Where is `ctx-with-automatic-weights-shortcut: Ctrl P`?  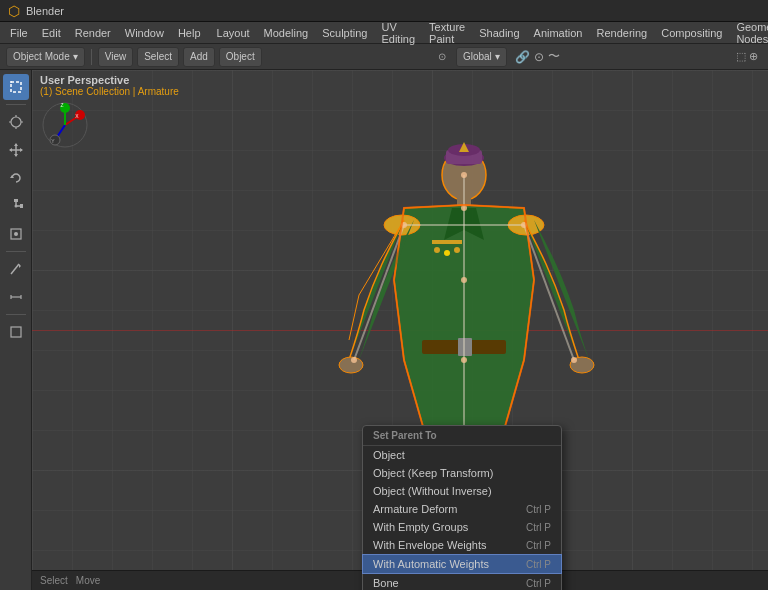
ctx-with-automatic-weights-shortcut: Ctrl P is located at coordinates (538, 564).